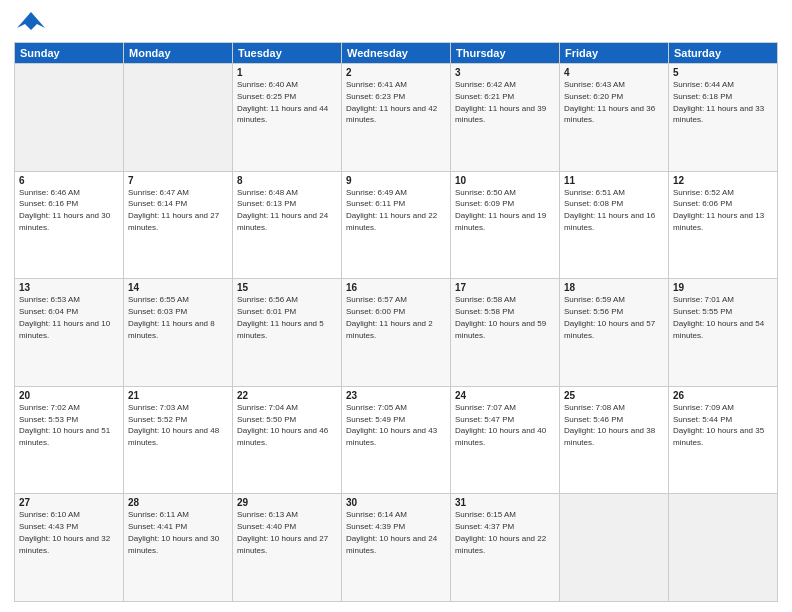 The height and width of the screenshot is (612, 792). What do you see at coordinates (500, 317) in the screenshot?
I see `day-info: Sunrise: 6:58 AMSunset: 5:58 PMDaylight:…` at bounding box center [500, 317].